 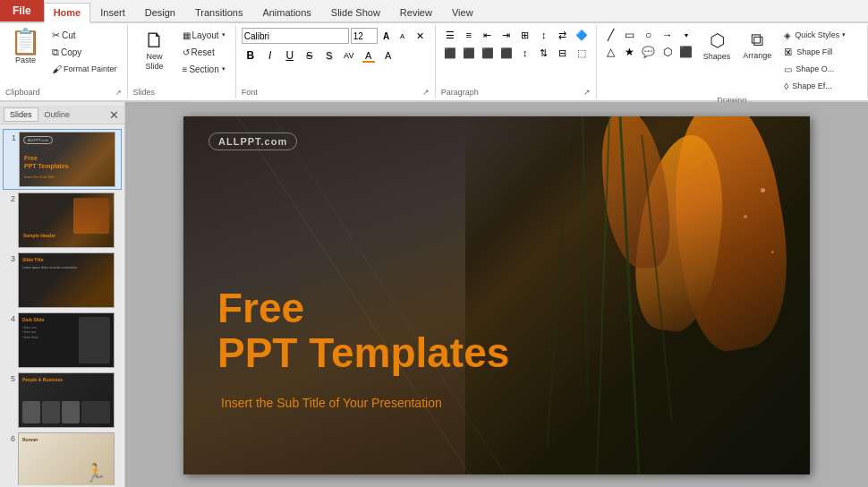 I want to click on bullets-button: ☰, so click(x=450, y=35).